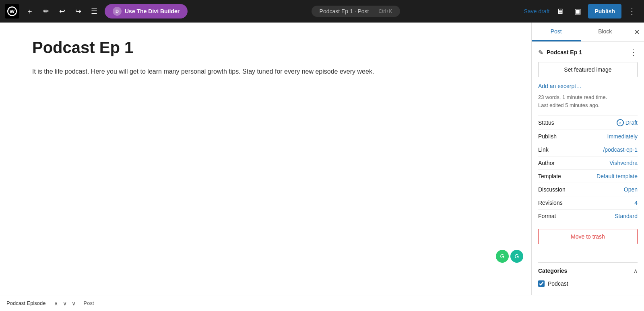 The height and width of the screenshot is (311, 644). I want to click on post-title: Podcast Ep 1, so click(266, 47).